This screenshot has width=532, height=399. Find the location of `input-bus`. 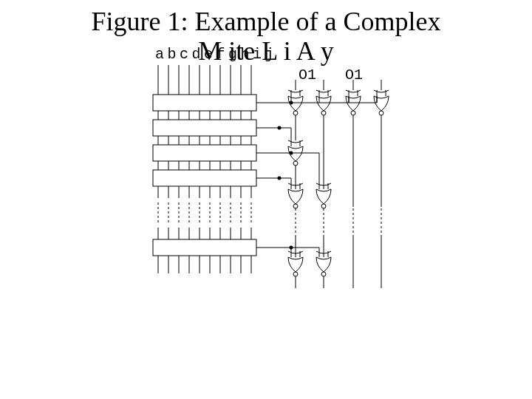

input-bus is located at coordinates (205, 80).